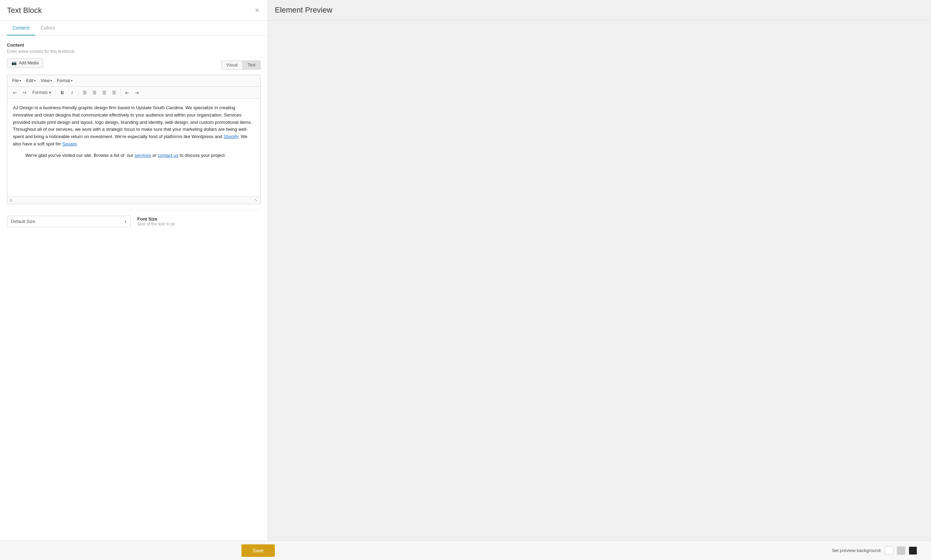 This screenshot has height=560, width=931. Describe the element at coordinates (51, 81) in the screenshot. I see `view-arrow-icon: ▾` at that location.